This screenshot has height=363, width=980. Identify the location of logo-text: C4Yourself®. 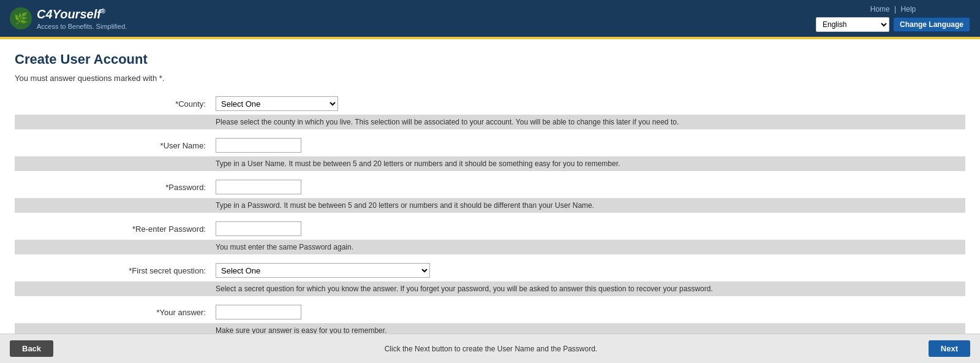
(82, 15).